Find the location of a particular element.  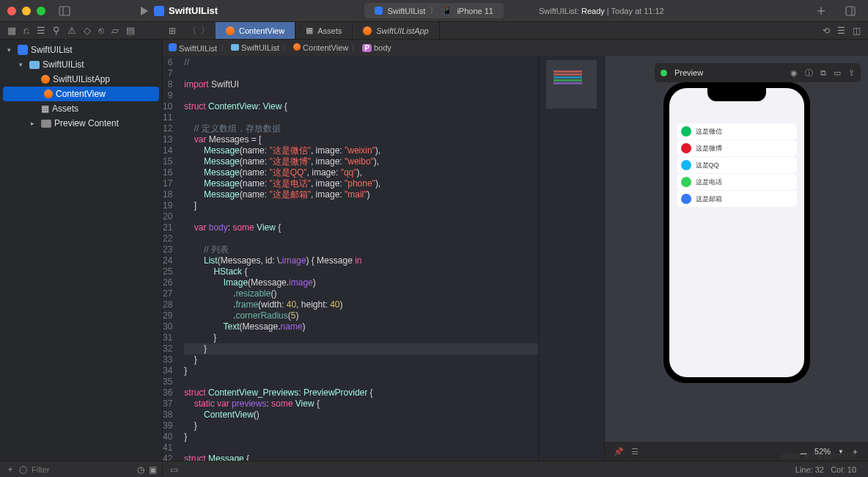

preview-duplicate-icon: ⧉ is located at coordinates (823, 73).